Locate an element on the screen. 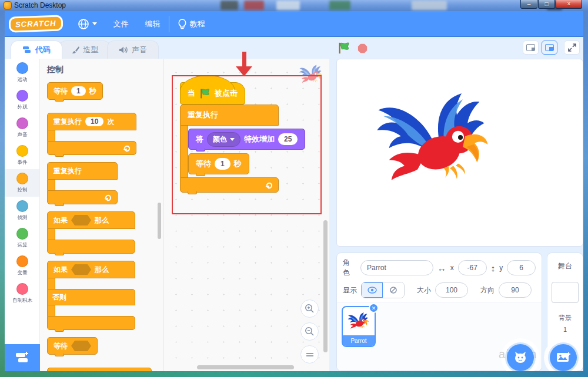 The image size is (588, 377). tab-costumes: 造型 is located at coordinates (85, 49).